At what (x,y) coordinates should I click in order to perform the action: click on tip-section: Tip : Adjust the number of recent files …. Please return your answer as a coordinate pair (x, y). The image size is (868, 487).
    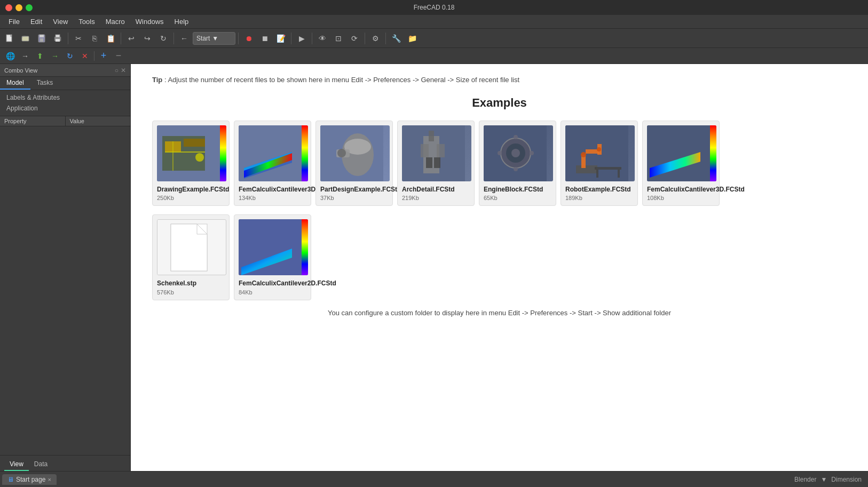
    Looking at the image, I should click on (500, 80).